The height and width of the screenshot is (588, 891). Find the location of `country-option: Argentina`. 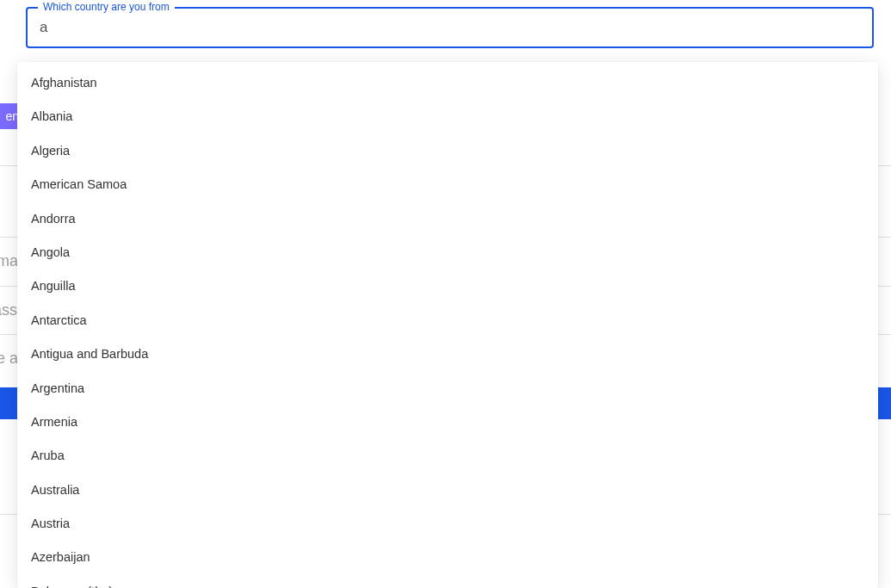

country-option: Argentina is located at coordinates (448, 389).